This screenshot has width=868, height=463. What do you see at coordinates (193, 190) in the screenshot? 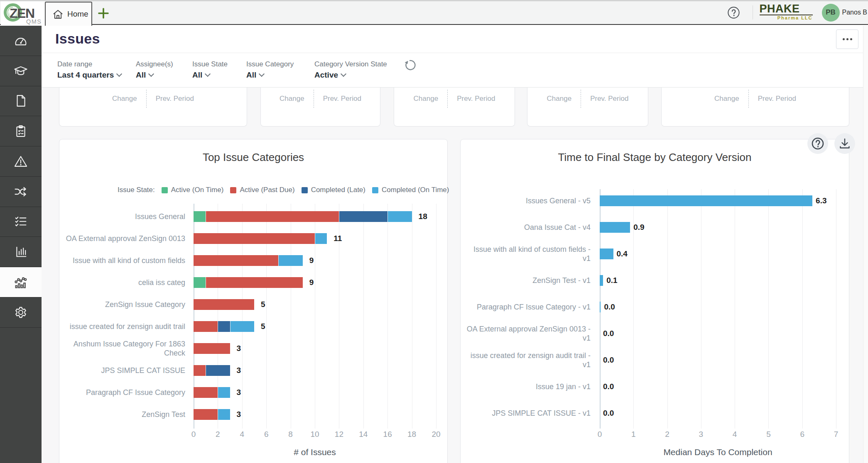
I see `legend-item: Active (On Time)` at bounding box center [193, 190].